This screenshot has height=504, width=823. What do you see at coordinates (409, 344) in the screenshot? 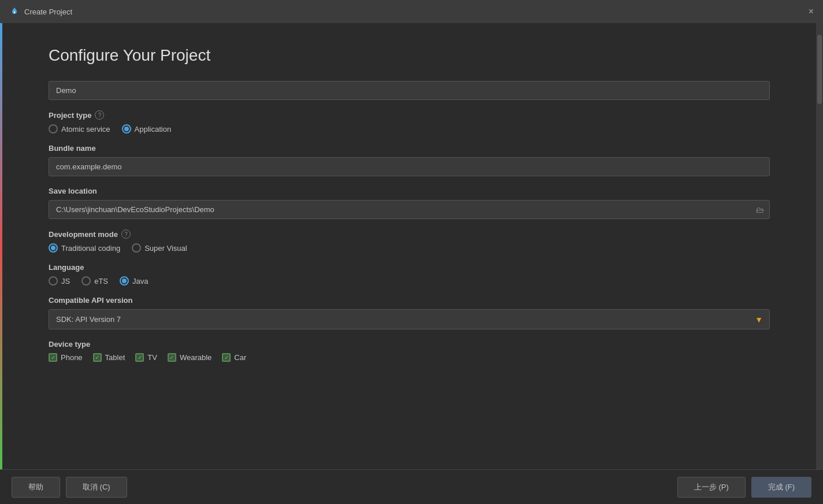
I see `device-type-label: Device type` at bounding box center [409, 344].